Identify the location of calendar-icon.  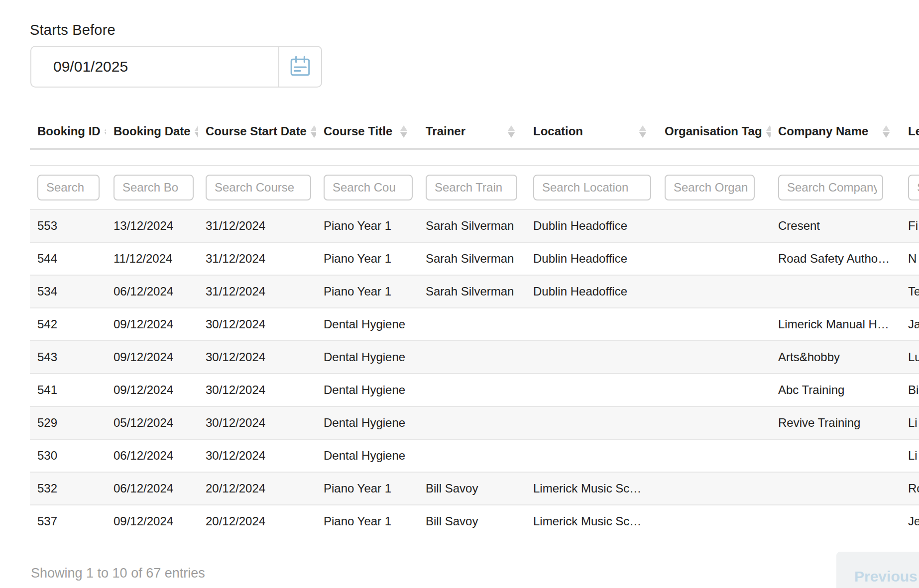
(300, 67).